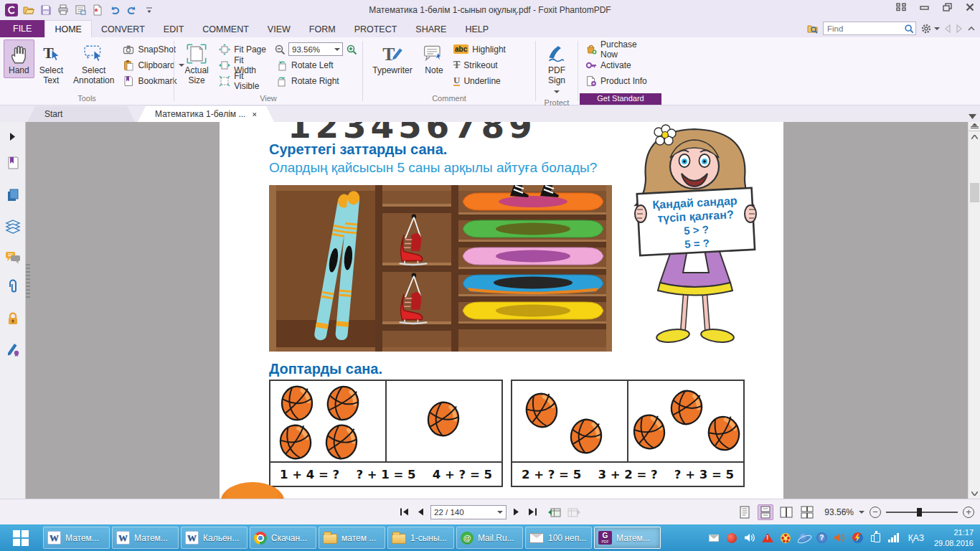 This screenshot has height=551, width=980. Describe the element at coordinates (479, 49) in the screenshot. I see `highlight-button: abc Highlight` at that location.